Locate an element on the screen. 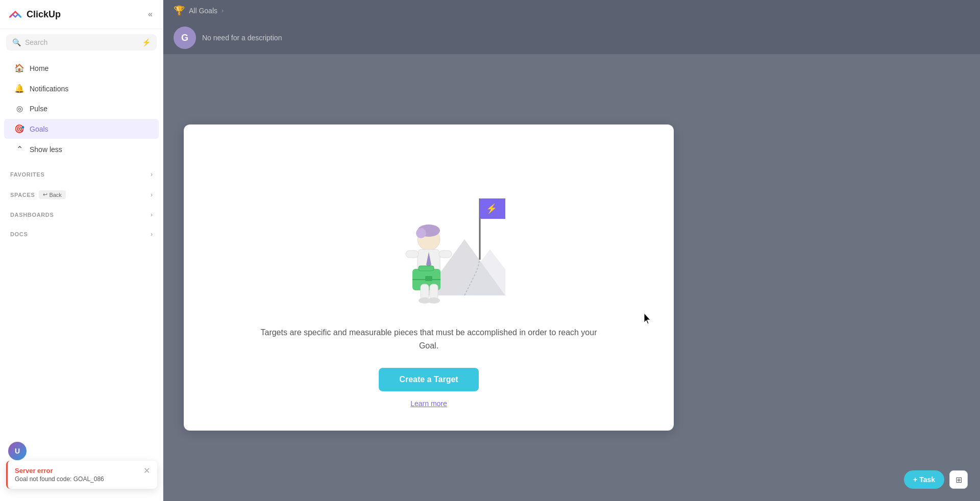  toast-content: Server error Goal not found code: GOAL_0… is located at coordinates (77, 474).